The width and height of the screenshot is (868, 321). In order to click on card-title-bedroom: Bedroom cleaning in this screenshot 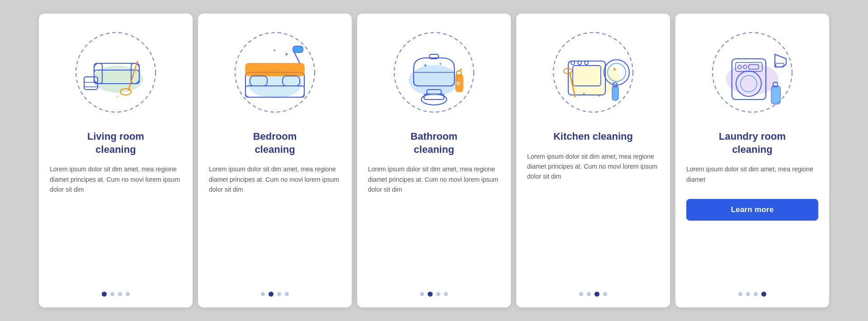, I will do `click(275, 143)`.